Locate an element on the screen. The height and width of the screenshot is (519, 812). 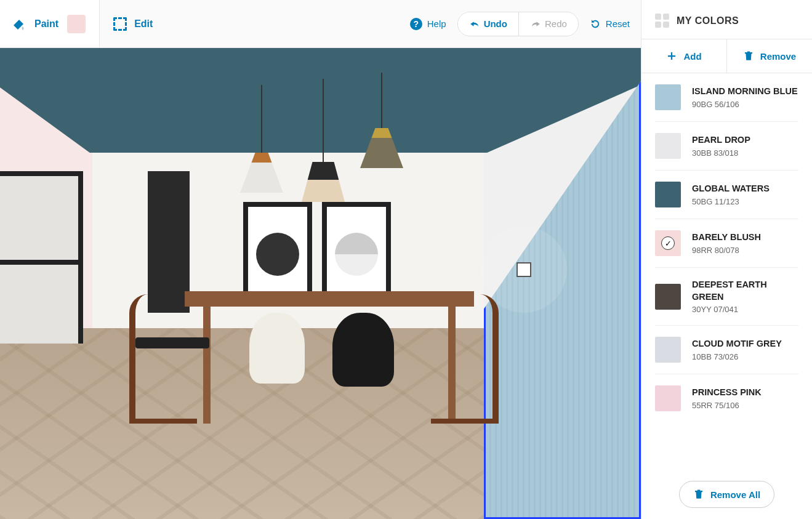
remove-all-button: Remove All is located at coordinates (726, 494).